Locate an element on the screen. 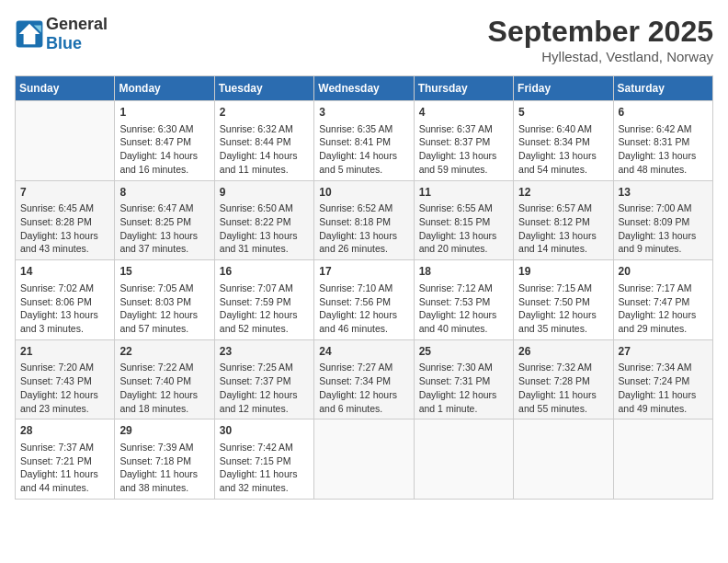 This screenshot has height=563, width=728. day-number: 12 is located at coordinates (563, 193).